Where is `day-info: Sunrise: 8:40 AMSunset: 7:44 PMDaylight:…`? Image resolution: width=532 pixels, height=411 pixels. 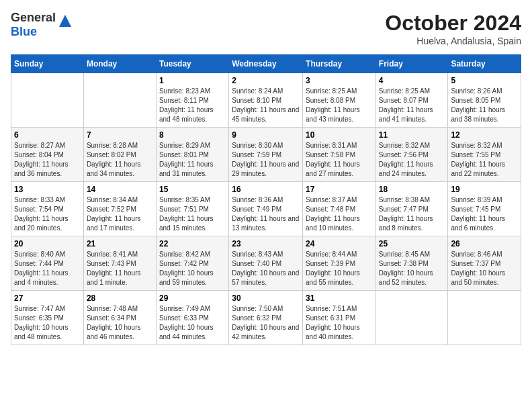 day-info: Sunrise: 8:40 AMSunset: 7:44 PMDaylight:… is located at coordinates (47, 269).